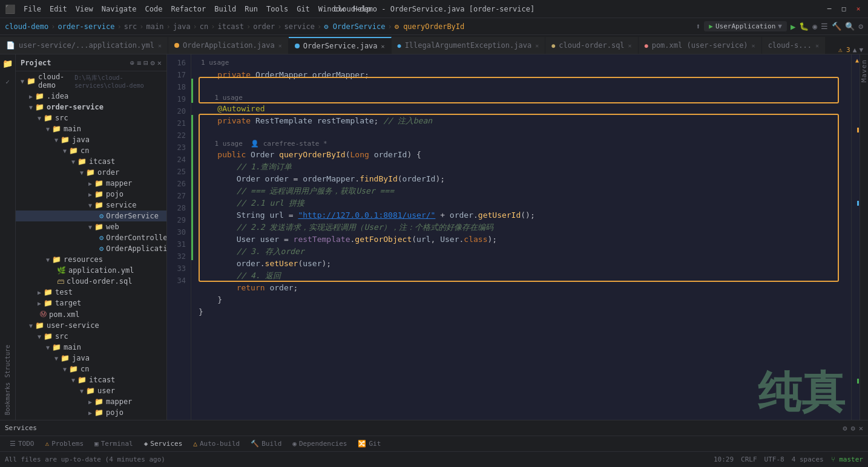 This screenshot has width=868, height=467. Describe the element at coordinates (794, 45) in the screenshot. I see `tab-cloud-s: cloud-s... ✕` at that location.